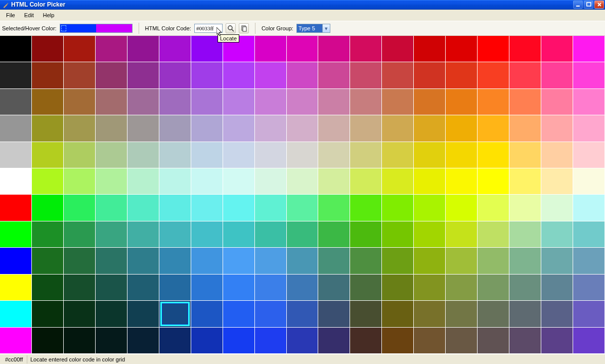  I want to click on menu-help: Help, so click(49, 15).